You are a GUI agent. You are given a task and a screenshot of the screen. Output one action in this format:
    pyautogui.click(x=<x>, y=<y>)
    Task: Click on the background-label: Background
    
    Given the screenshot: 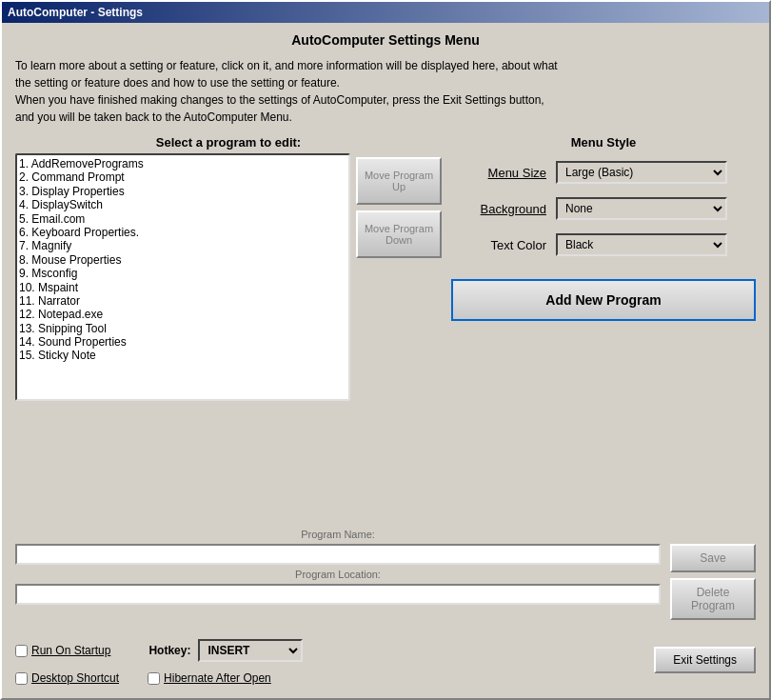 What is the action you would take?
    pyautogui.click(x=499, y=210)
    